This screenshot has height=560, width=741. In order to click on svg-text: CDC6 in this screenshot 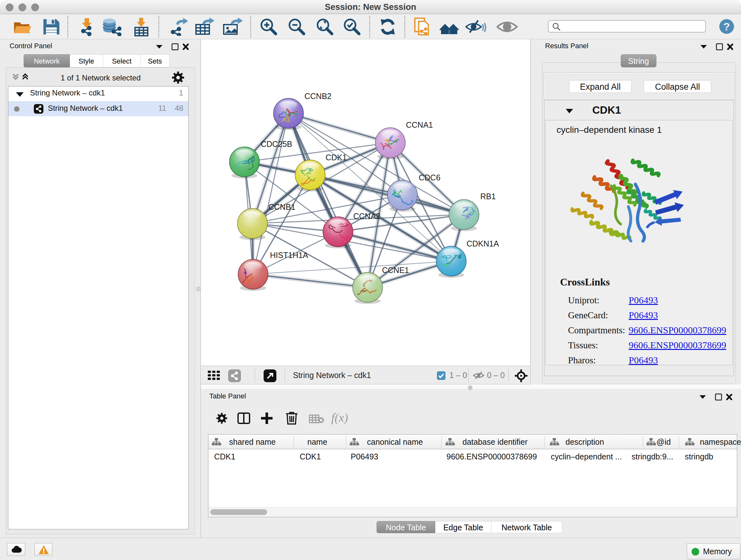, I will do `click(429, 178)`.